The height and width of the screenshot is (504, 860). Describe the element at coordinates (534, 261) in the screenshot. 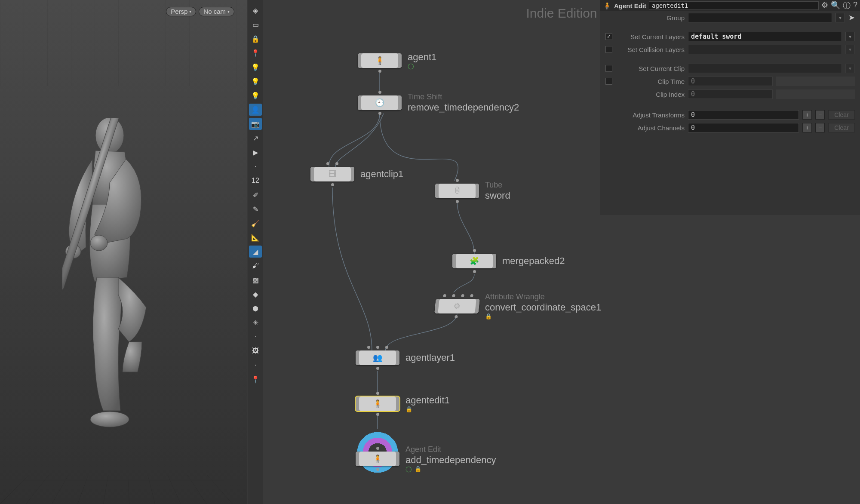

I see `node-name-label: mergepacked2` at that location.